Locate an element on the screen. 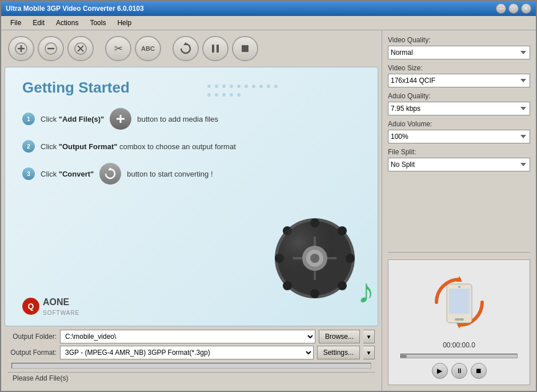  step-3-suffix: button to start converting ! is located at coordinates (170, 174).